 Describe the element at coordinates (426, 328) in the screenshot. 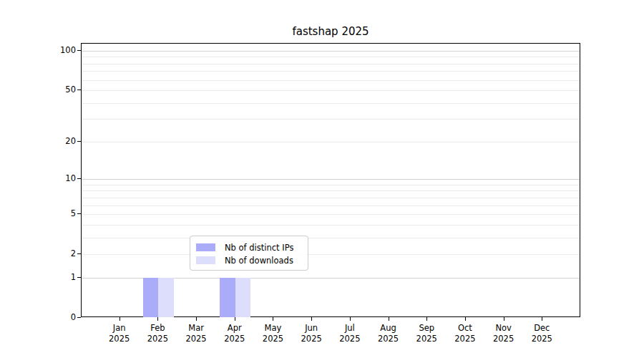

I see `x-tick-month: Sep` at that location.